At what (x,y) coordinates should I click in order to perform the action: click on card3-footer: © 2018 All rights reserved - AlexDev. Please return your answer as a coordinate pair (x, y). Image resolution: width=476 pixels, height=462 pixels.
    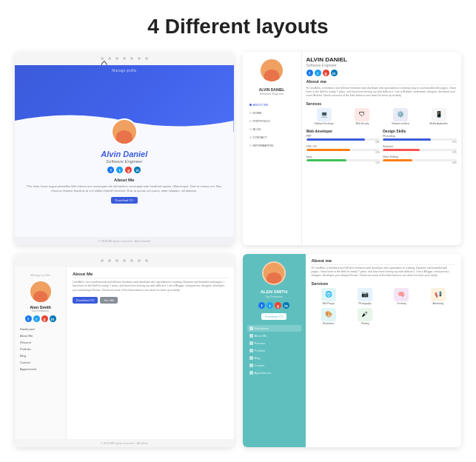
    Looking at the image, I should click on (124, 443).